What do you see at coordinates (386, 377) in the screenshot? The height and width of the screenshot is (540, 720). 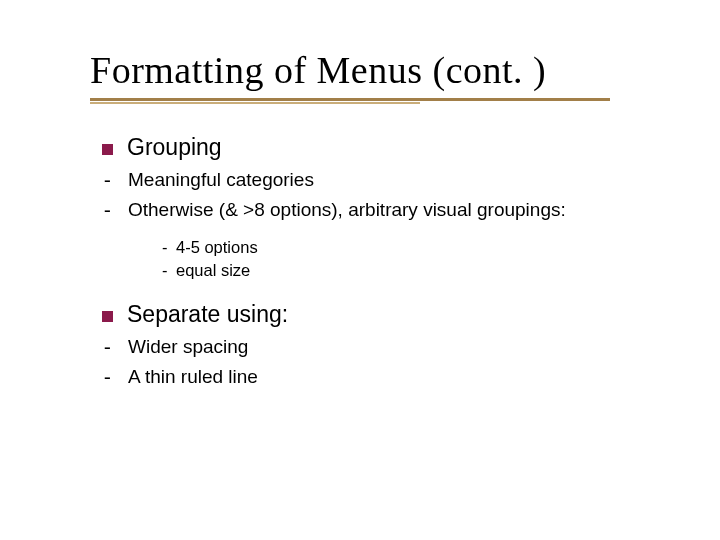 I see `subbullet-thin-line: - A thin ruled line` at bounding box center [386, 377].